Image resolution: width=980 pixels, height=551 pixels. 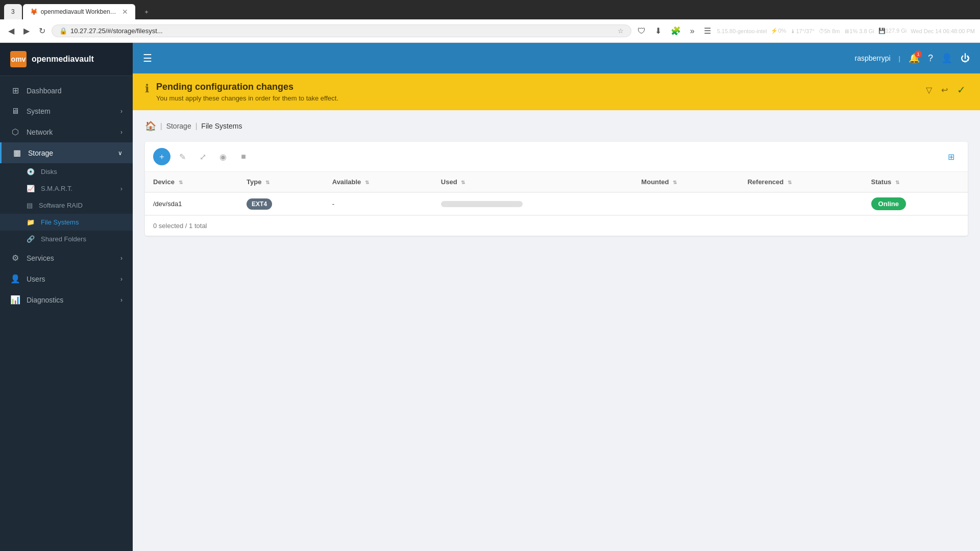 What do you see at coordinates (281, 182) in the screenshot?
I see `col-type: Type ⇅` at bounding box center [281, 182].